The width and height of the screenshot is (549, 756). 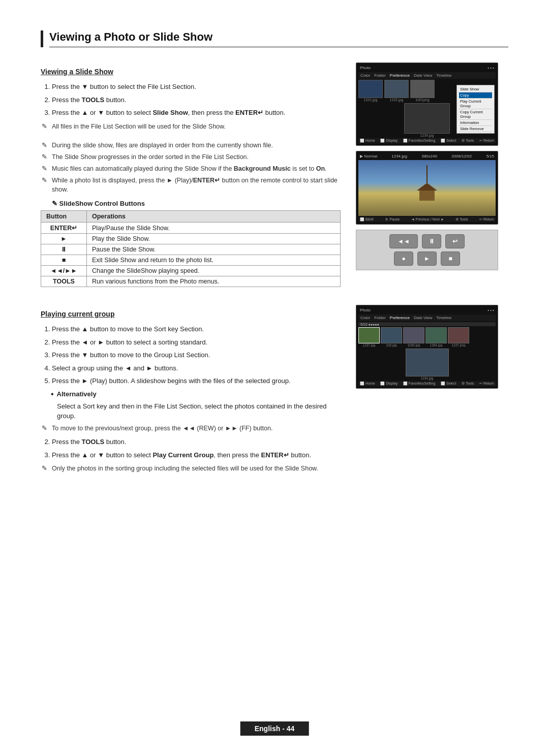 What do you see at coordinates (396, 89) in the screenshot?
I see `thumb2` at bounding box center [396, 89].